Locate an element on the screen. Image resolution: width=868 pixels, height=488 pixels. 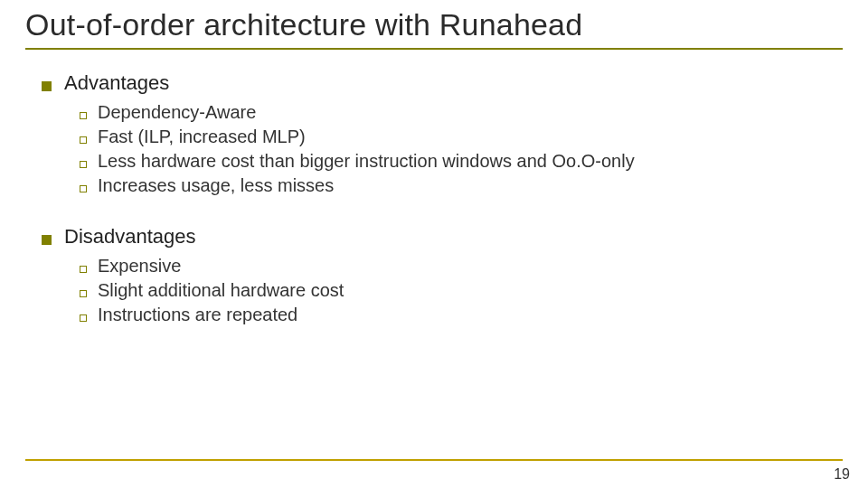
heading-text: Disadvantages is located at coordinates (130, 237).